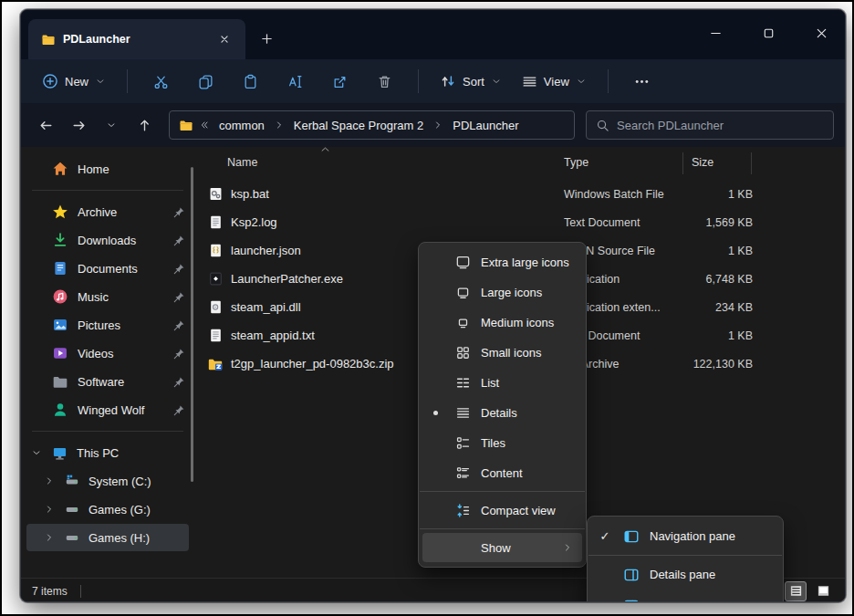 Image resolution: width=854 pixels, height=616 pixels. Describe the element at coordinates (339, 82) in the screenshot. I see `share-button` at that location.